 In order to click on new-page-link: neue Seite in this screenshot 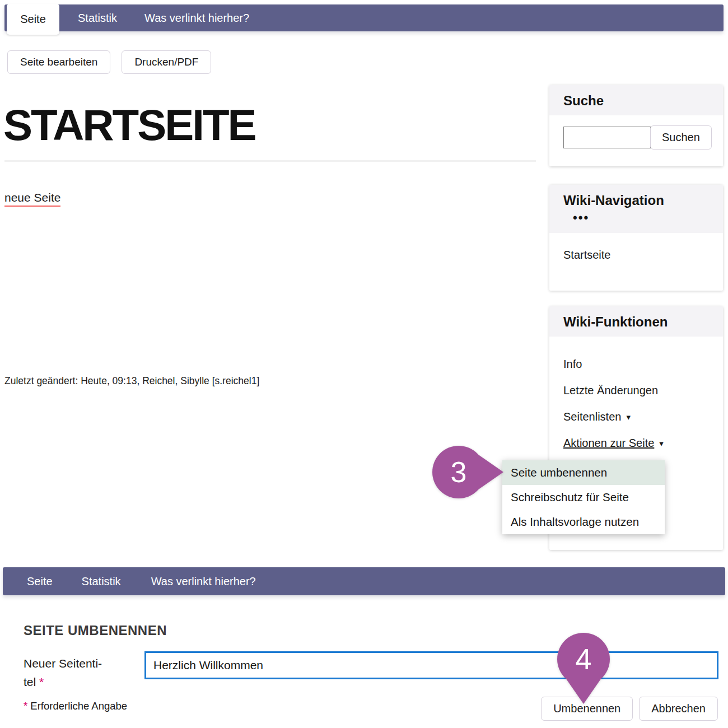, I will do `click(32, 199)`.